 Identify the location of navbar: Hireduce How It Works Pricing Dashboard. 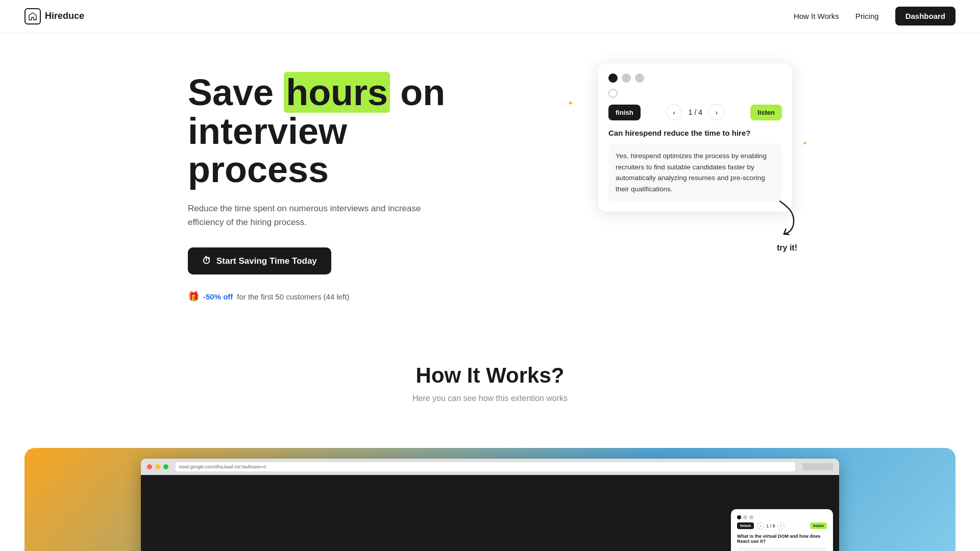
(490, 16).